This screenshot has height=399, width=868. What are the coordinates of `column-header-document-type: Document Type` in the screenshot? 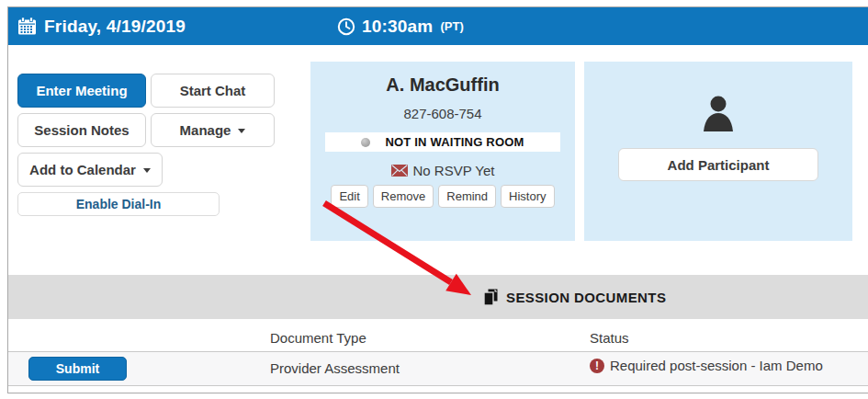 It's located at (318, 338).